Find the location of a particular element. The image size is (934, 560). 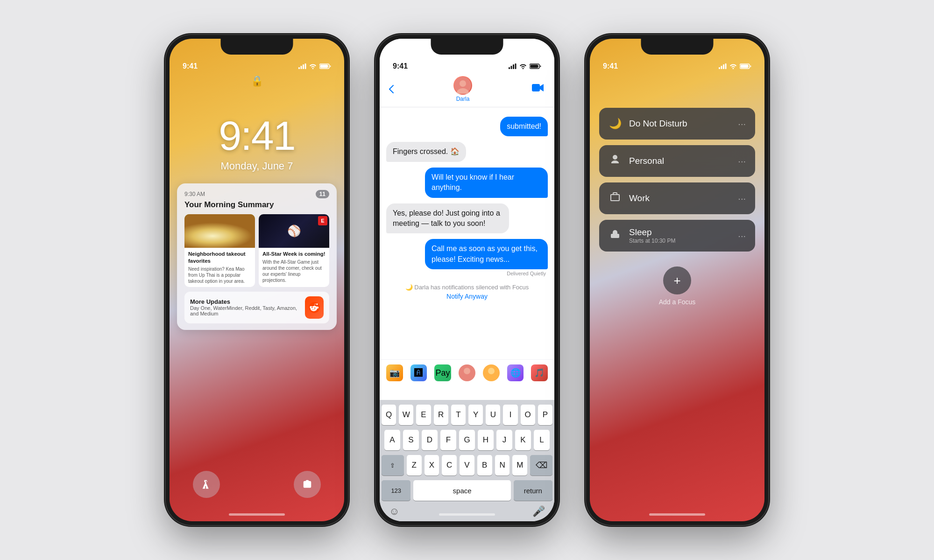

emoji-button: ☺ is located at coordinates (394, 511).